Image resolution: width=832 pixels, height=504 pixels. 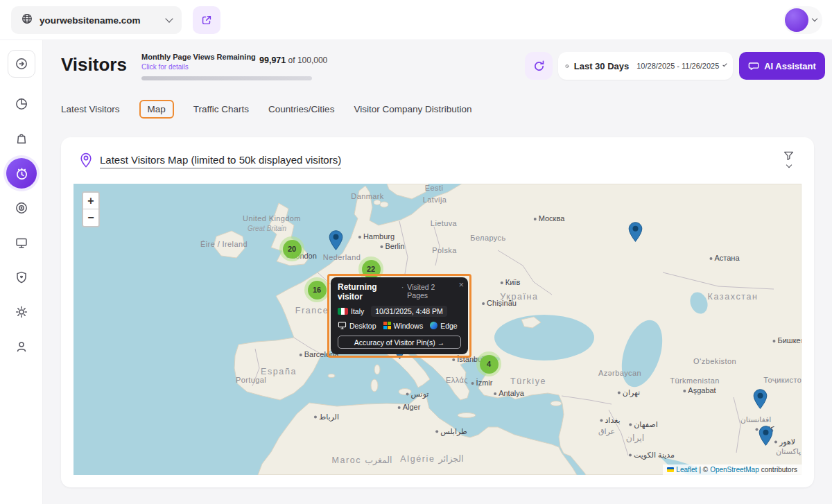 I want to click on popup-header: Returning visitor · Visited 2 Pages, so click(x=399, y=292).